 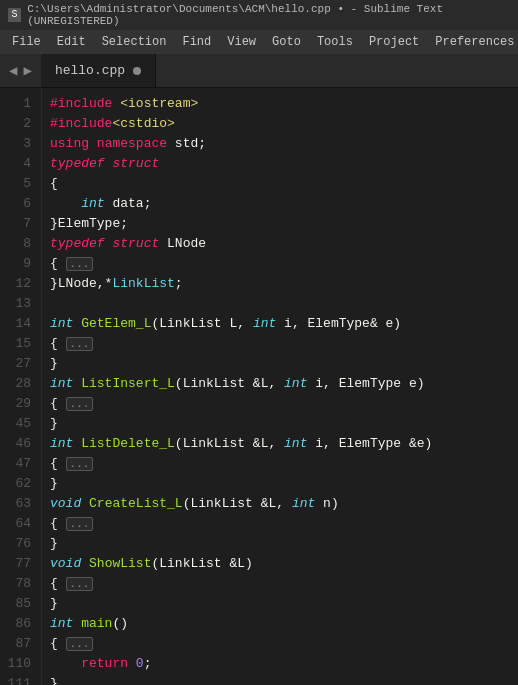 What do you see at coordinates (18, 680) in the screenshot?
I see `line-num-111: 111` at bounding box center [18, 680].